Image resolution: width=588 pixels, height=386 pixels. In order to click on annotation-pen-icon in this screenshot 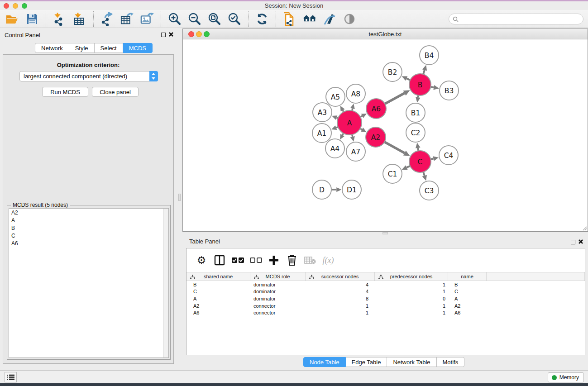, I will do `click(330, 19)`.